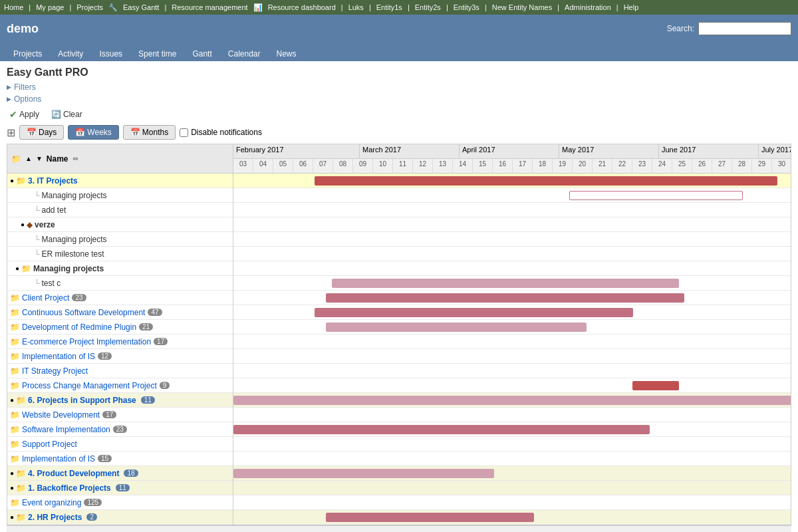 The width and height of the screenshot is (798, 532). Describe the element at coordinates (120, 210) in the screenshot. I see `left-cell-add-tet: └add tet` at that location.